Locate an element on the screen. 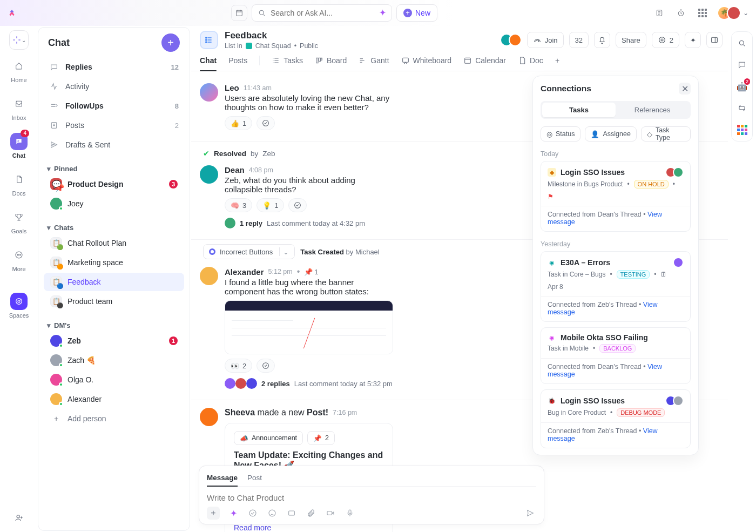 This screenshot has height=532, width=756. image-attachment is located at coordinates (309, 327).